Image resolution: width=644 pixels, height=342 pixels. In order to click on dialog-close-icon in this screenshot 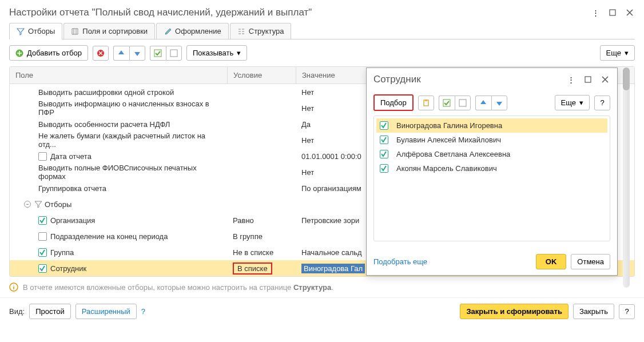, I will do `click(605, 79)`.